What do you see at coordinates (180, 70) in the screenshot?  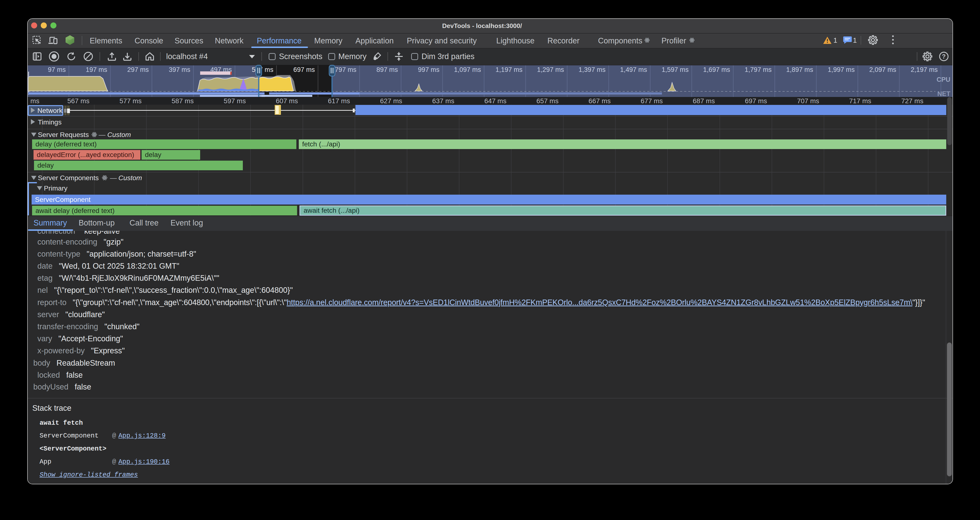 I see `svg-text: 397 ms` at bounding box center [180, 70].